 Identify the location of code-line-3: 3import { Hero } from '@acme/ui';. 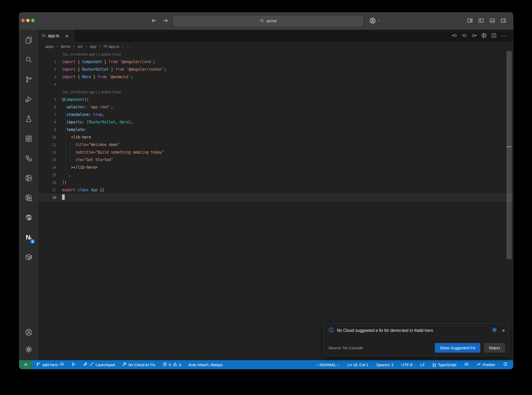
(276, 77).